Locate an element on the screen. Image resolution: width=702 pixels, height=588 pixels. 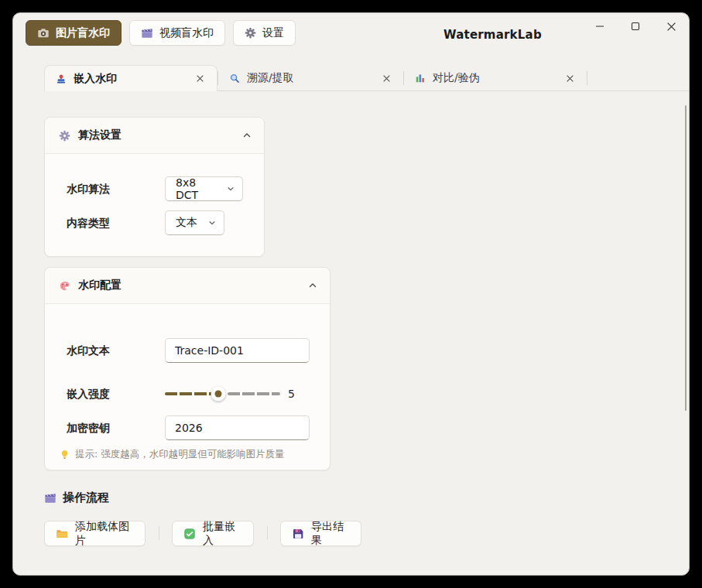
encryption-key-input is located at coordinates (237, 428).